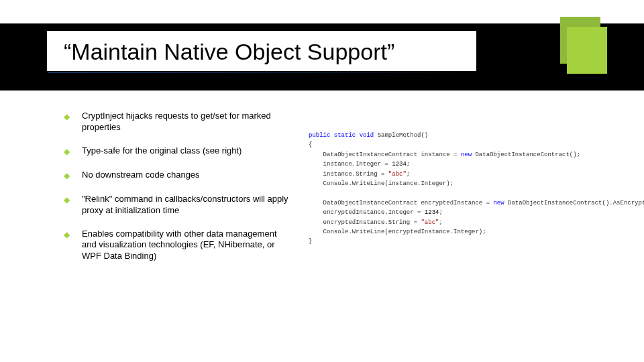 Image resolution: width=644 pixels, height=362 pixels. What do you see at coordinates (229, 52) in the screenshot?
I see `slide-title: “Maintain Native Object Support”` at bounding box center [229, 52].